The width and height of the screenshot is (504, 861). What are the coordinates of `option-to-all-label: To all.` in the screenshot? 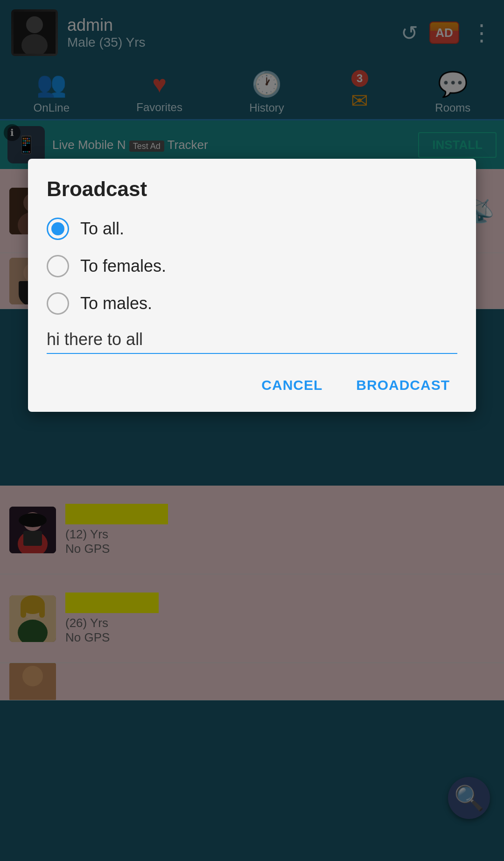 It's located at (102, 229).